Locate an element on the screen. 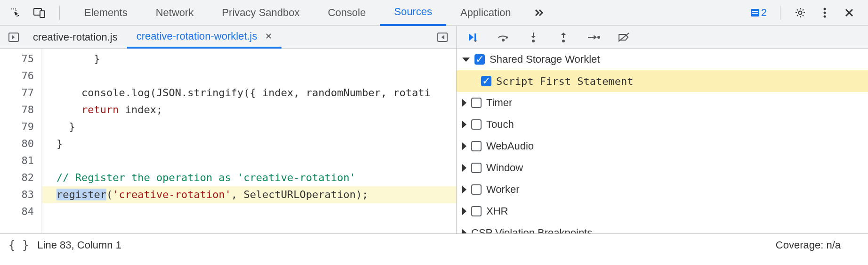  more-options-icon is located at coordinates (825, 13).